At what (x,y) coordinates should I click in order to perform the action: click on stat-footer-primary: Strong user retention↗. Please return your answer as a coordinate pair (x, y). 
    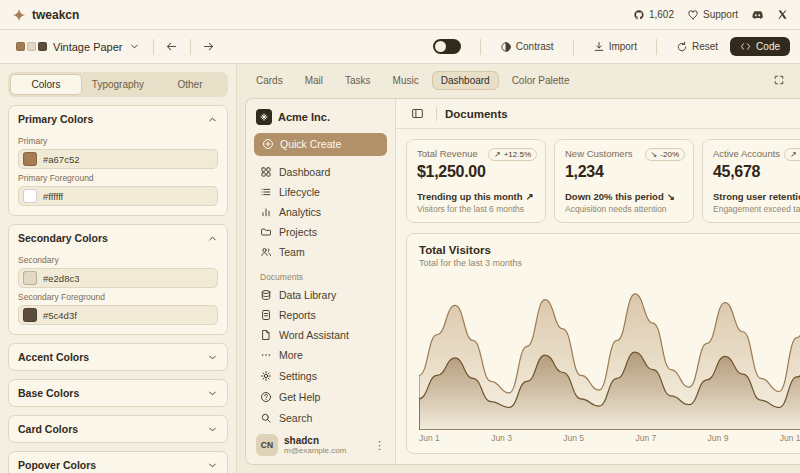
    Looking at the image, I should click on (756, 196).